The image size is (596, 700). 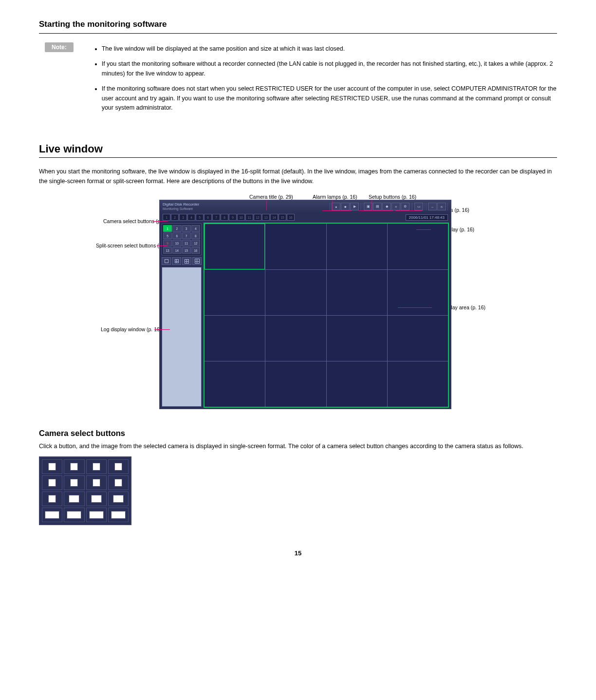 What do you see at coordinates (187, 261) in the screenshot?
I see `split-9-icon` at bounding box center [187, 261].